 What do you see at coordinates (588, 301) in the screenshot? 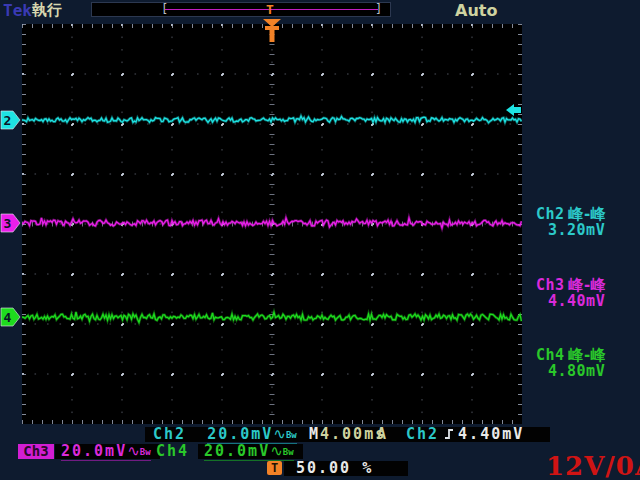
I see `measurement-value: 4.40mV` at bounding box center [588, 301].